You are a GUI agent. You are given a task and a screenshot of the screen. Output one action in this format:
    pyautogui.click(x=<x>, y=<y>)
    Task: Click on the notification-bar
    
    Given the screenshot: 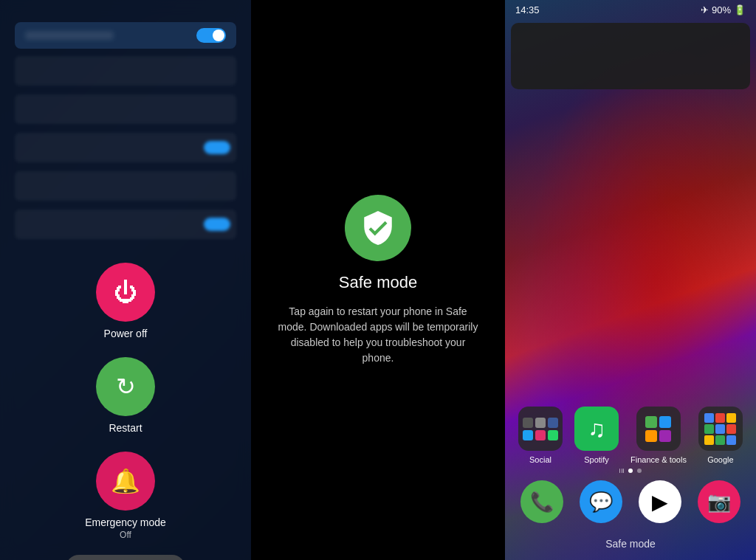 What is the action you would take?
    pyautogui.click(x=630, y=56)
    